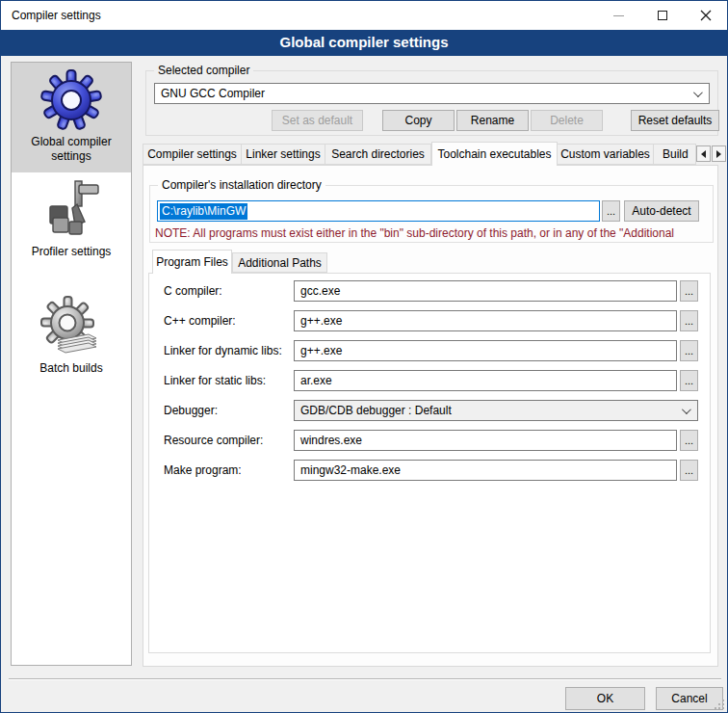 The width and height of the screenshot is (728, 713). What do you see at coordinates (71, 148) in the screenshot?
I see `sidebar-item-label: Global compiler settings` at bounding box center [71, 148].